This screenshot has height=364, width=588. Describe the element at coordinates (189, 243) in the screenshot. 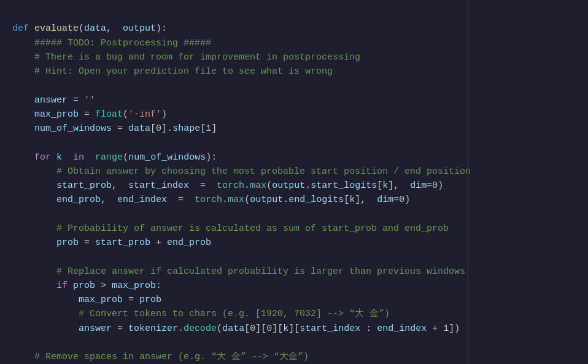

I see `ref-end-prob: end_prob` at that location.